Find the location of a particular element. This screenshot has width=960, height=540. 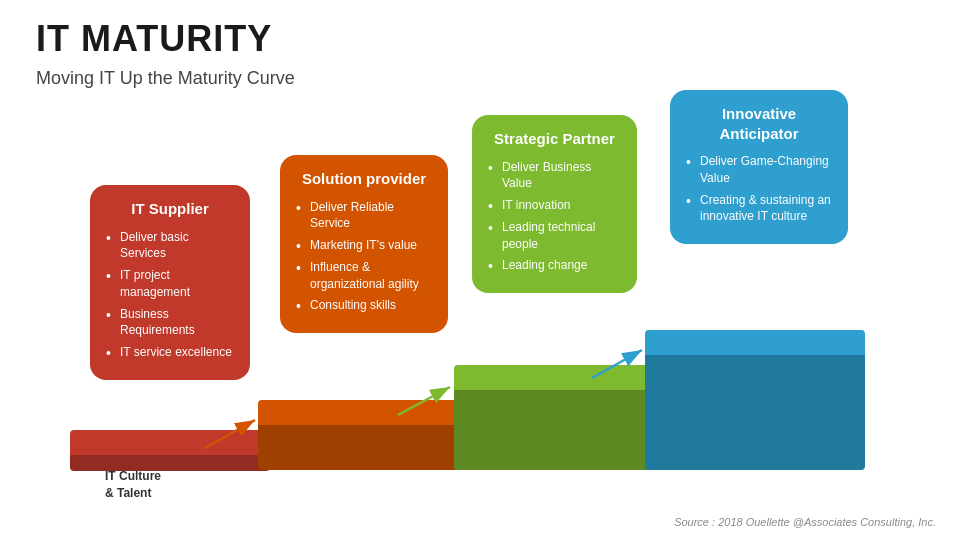

platform-2-side is located at coordinates (363, 448).